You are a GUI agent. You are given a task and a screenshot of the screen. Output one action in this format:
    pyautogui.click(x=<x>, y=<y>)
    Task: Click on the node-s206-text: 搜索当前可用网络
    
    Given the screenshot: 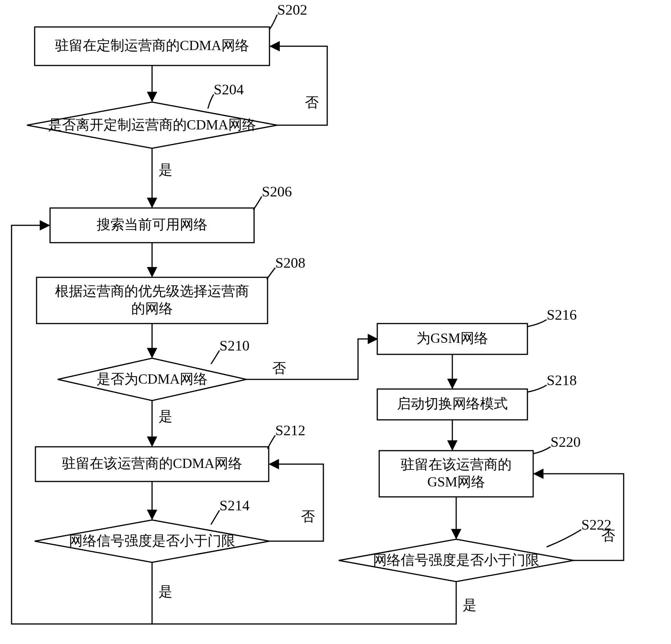 What is the action you would take?
    pyautogui.click(x=152, y=225)
    